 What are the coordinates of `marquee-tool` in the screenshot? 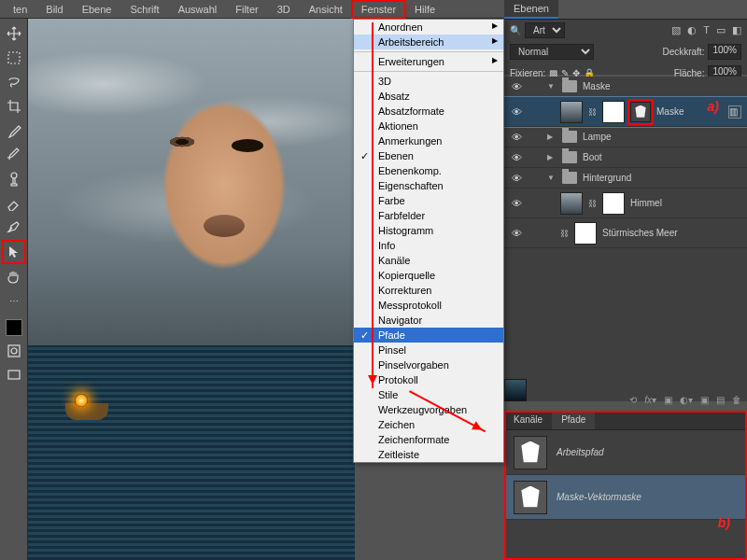 It's located at (14, 58).